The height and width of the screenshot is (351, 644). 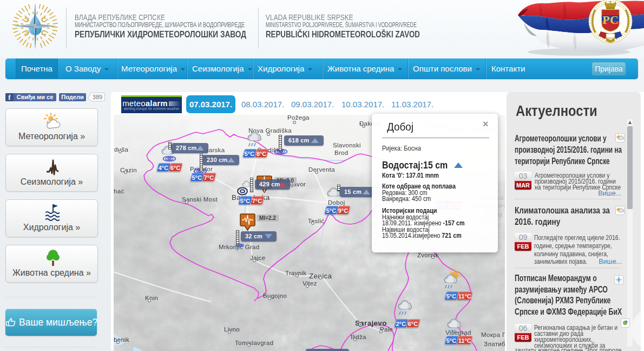 What do you see at coordinates (316, 221) in the screenshot?
I see `svg-text: Teslić` at bounding box center [316, 221].